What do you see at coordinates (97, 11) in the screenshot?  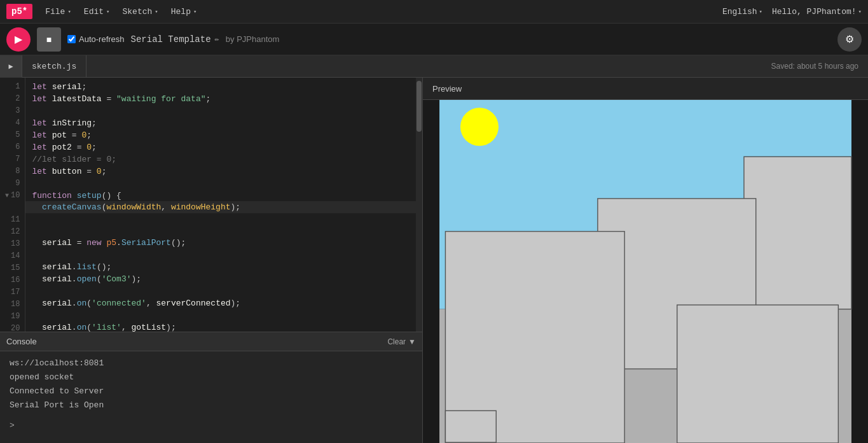 I see `menu-edit: Edit ▾` at bounding box center [97, 11].